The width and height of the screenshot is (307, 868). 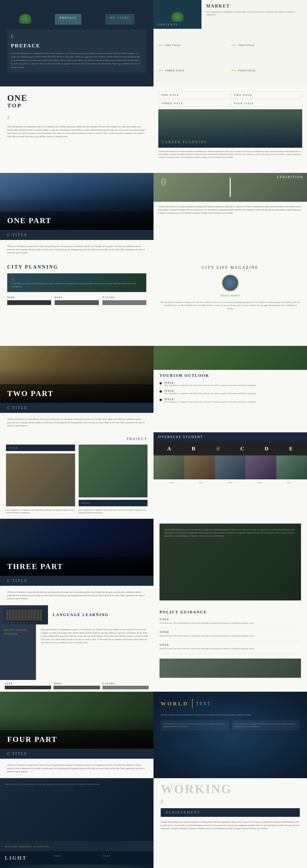 I want to click on slide-market: CONTENTS MARKET Price competition is a c…, so click(x=230, y=43).